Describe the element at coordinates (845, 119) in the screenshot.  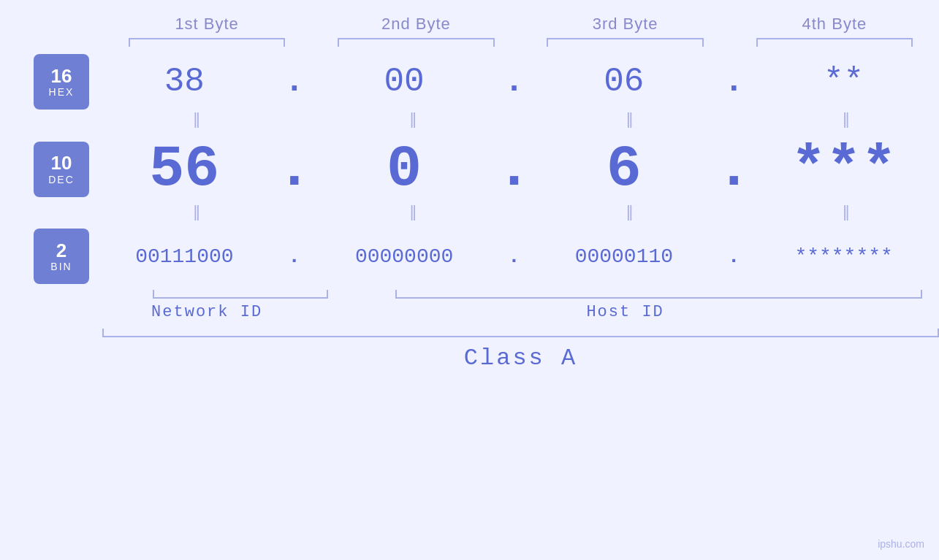
I see `eq1-b4: ||` at that location.